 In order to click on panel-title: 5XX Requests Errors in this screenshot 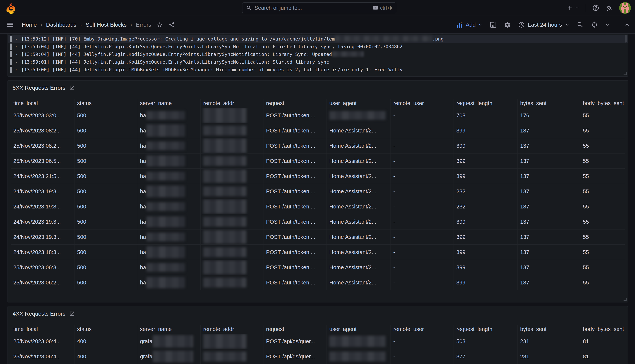, I will do `click(44, 88)`.